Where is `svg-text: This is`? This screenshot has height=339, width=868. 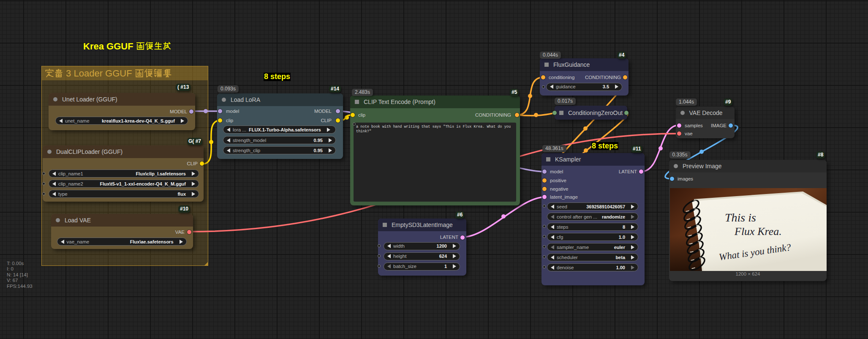 svg-text: This is is located at coordinates (740, 217).